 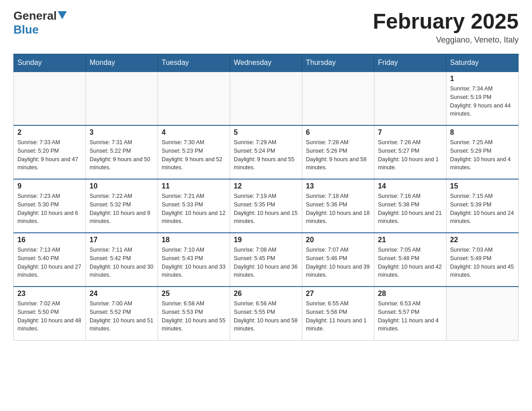 What do you see at coordinates (483, 98) in the screenshot?
I see `calendar-cell: 1Sunrise: 7:34 AM Sunset: 5:19 PM Daylig…` at bounding box center [483, 98].